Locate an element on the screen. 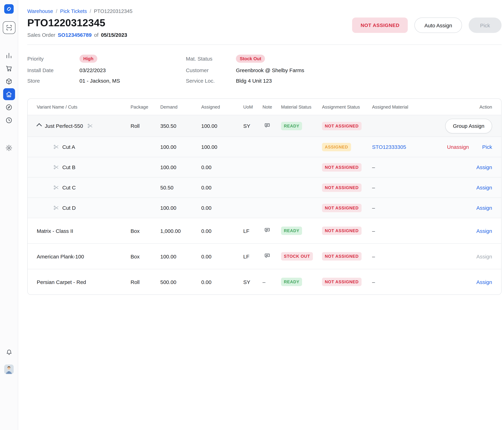 The height and width of the screenshot is (430, 504). uom-value: SY is located at coordinates (253, 282).